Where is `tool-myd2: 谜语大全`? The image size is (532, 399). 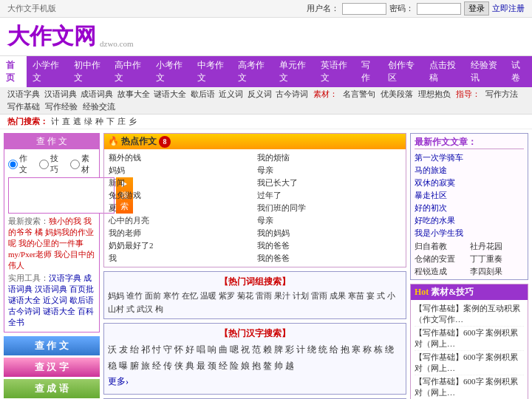 tool-myd2: 谜语大全 is located at coordinates (59, 311).